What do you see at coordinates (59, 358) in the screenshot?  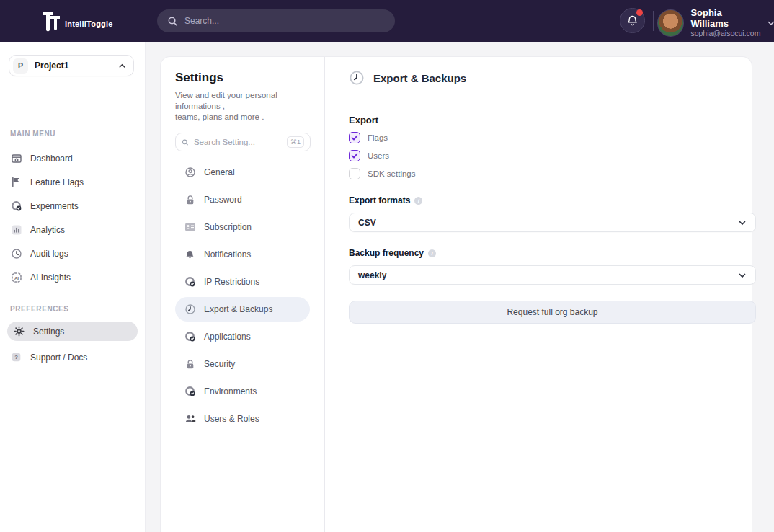 I see `sidebar-item-label: Support / Docs` at bounding box center [59, 358].